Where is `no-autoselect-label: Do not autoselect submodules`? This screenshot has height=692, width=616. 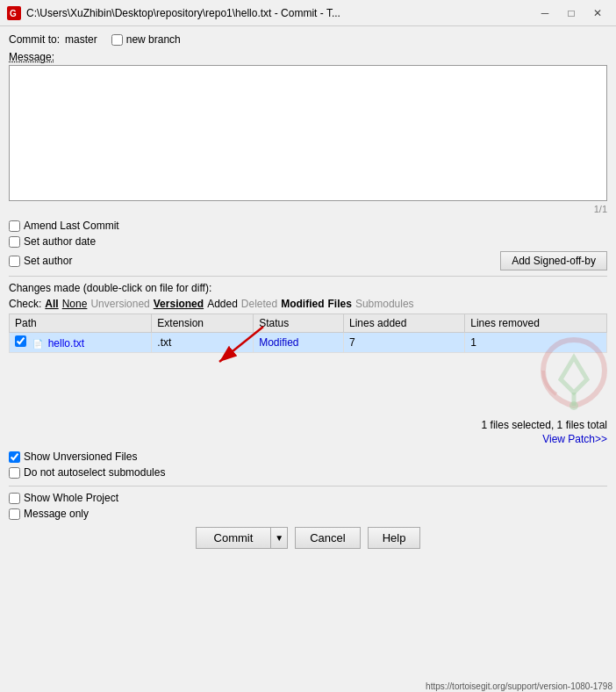 no-autoselect-label: Do not autoselect submodules is located at coordinates (95, 472).